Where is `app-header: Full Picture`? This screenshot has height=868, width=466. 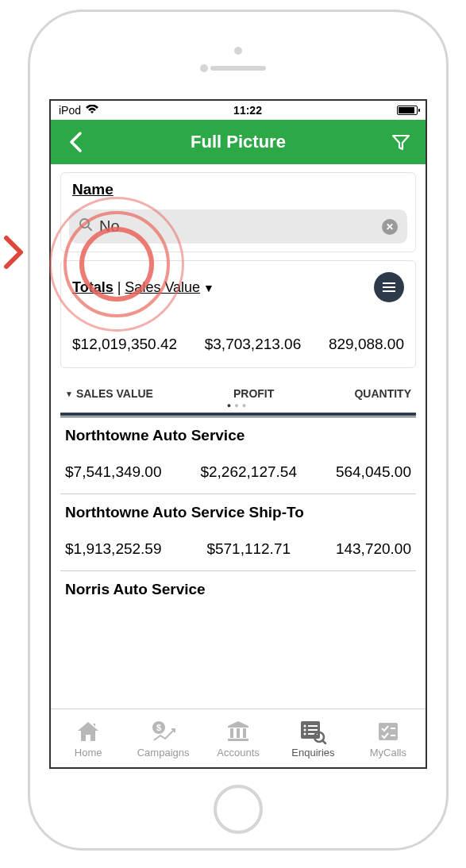
app-header: Full Picture is located at coordinates (238, 142).